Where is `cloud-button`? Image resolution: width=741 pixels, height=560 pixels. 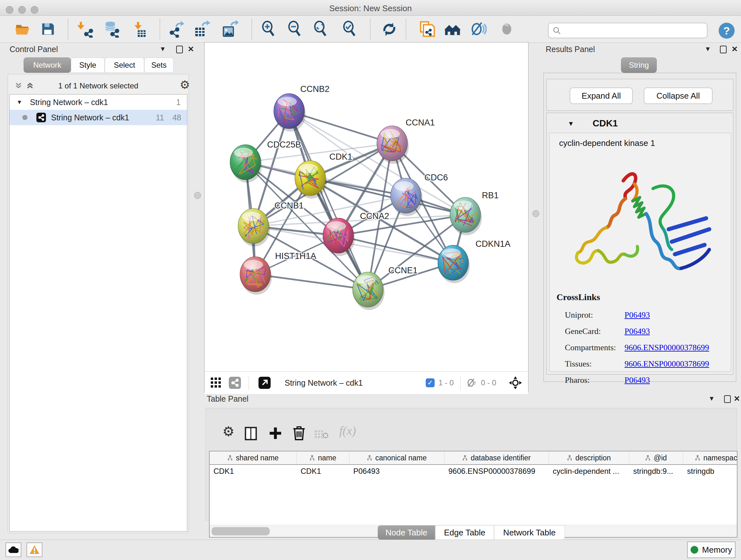 cloud-button is located at coordinates (13, 550).